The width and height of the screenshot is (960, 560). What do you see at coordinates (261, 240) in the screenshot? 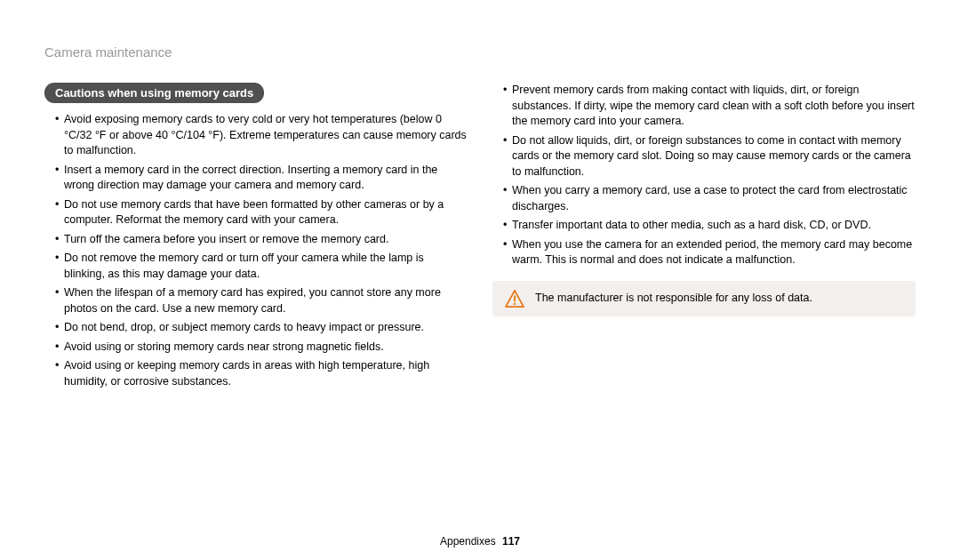
I see `list-item: Turn off the camera before you insert or…` at bounding box center [261, 240].